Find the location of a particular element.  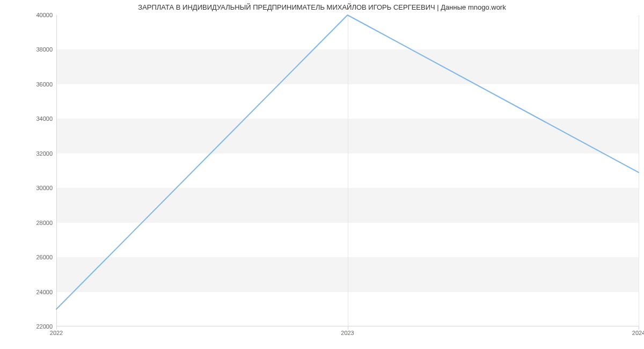

y-tick-label: 36000 is located at coordinates (28, 84).